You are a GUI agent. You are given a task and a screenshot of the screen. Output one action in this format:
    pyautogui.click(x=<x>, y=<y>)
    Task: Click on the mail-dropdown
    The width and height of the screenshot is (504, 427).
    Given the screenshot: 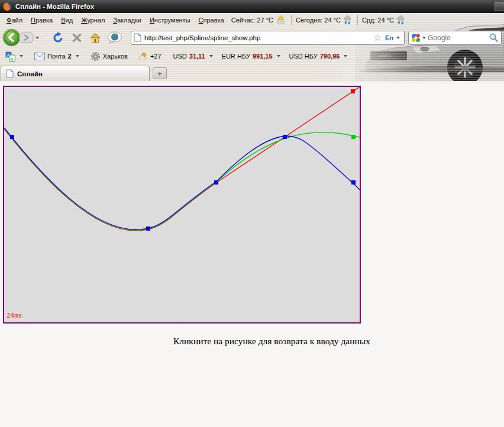 What is the action you would take?
    pyautogui.click(x=77, y=56)
    